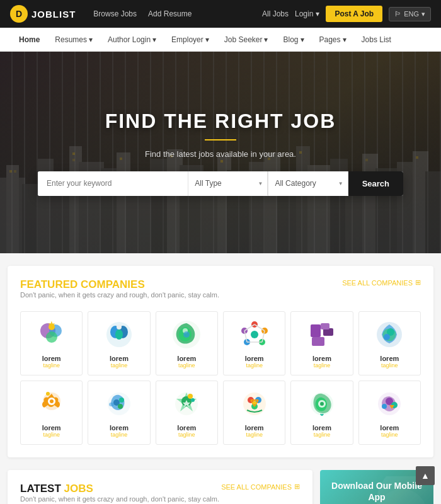 This screenshot has height=504, width=441. I want to click on lang-dropdown-icon: ▾, so click(423, 14).